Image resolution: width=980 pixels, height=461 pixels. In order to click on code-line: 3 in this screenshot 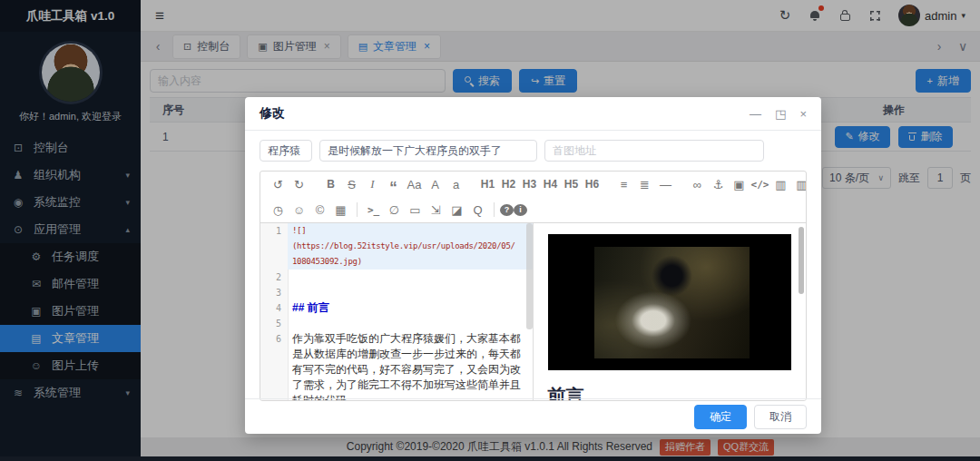, I will do `click(397, 292)`.